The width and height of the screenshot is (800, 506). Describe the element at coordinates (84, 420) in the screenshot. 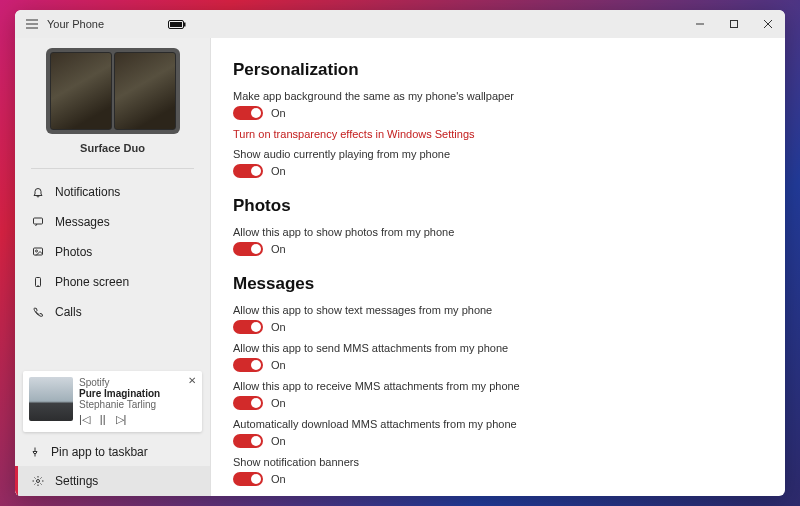

I see `previous-track-icon: |◁` at that location.